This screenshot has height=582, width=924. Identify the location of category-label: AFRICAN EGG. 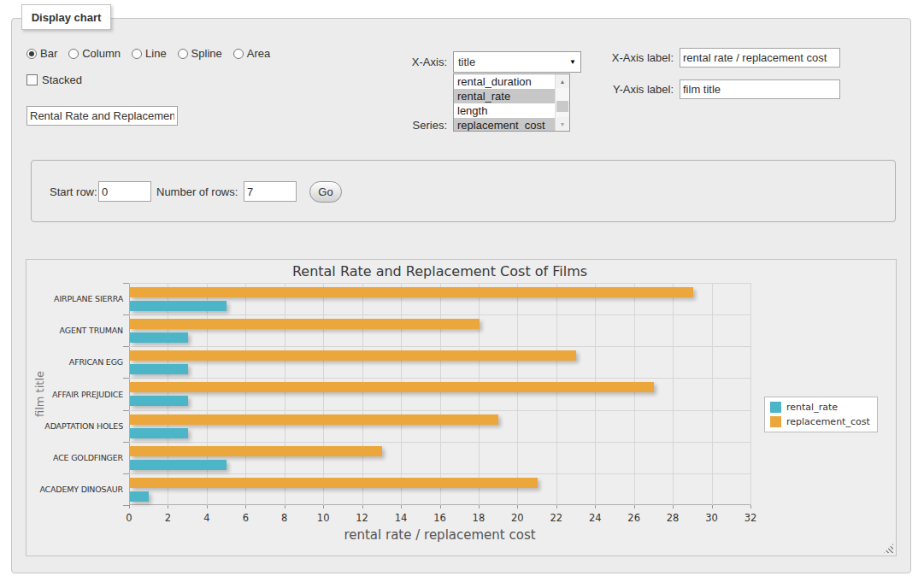
(85, 362).